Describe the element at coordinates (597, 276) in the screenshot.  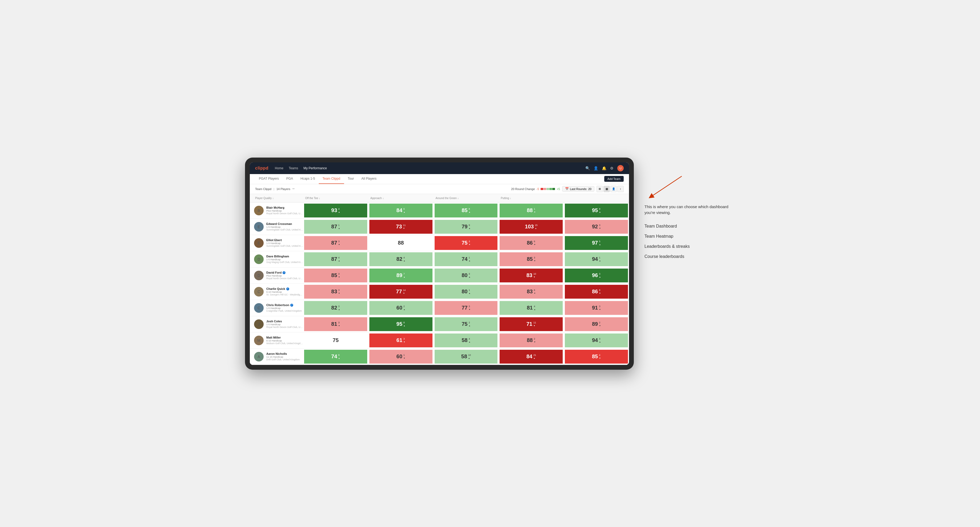
I see `score-cell: 963` at that location.